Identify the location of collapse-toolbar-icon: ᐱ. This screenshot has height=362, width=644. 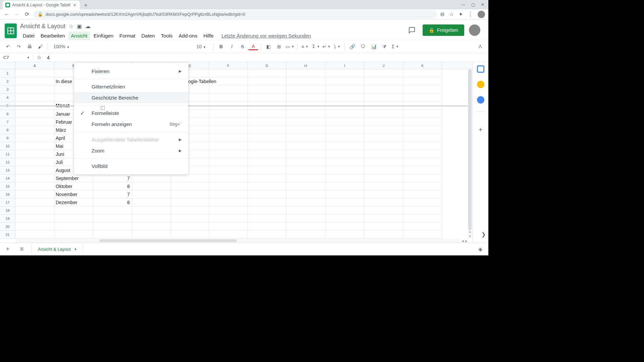
(480, 47).